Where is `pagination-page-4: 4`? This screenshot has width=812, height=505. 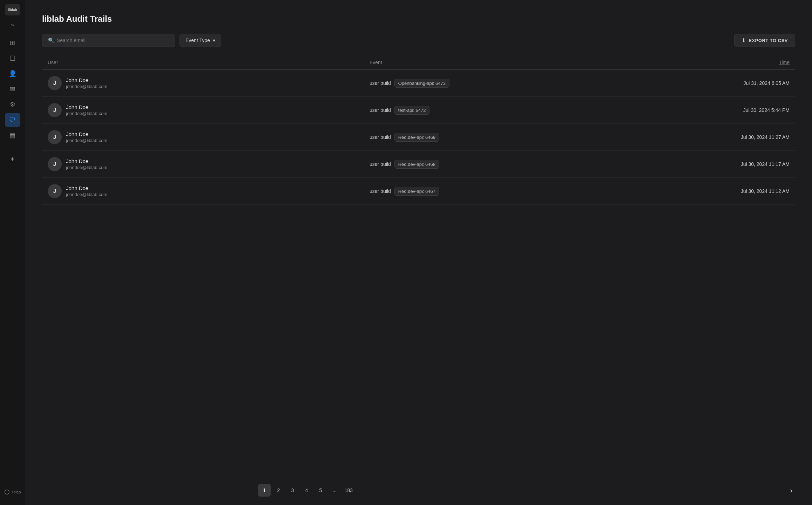 pagination-page-4: 4 is located at coordinates (306, 490).